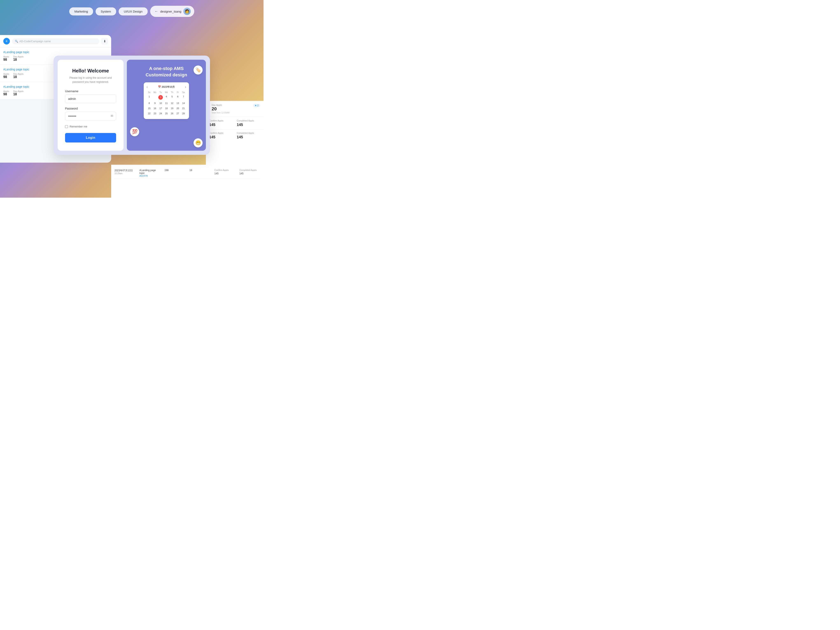  Describe the element at coordinates (155, 97) in the screenshot. I see `cal-day-empty` at that location.